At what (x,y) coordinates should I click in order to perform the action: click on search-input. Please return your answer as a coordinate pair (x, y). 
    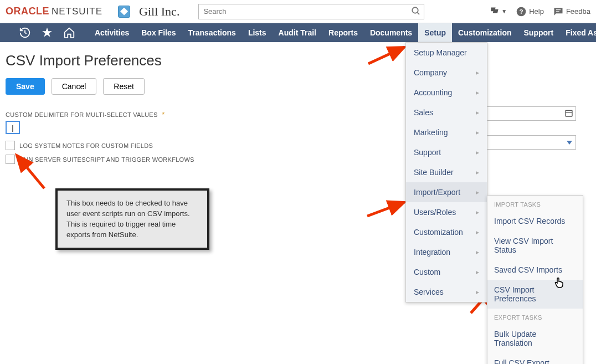
    Looking at the image, I should click on (311, 12).